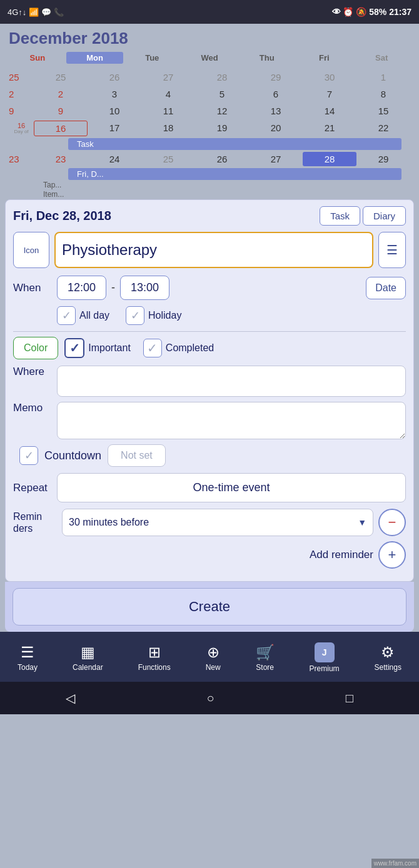 The width and height of the screenshot is (419, 868). I want to click on repeat-row: Repeat One-time event, so click(210, 487).